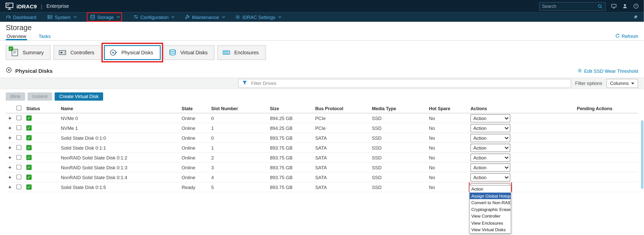  I want to click on card-enclosures: Enclosures, so click(242, 53).